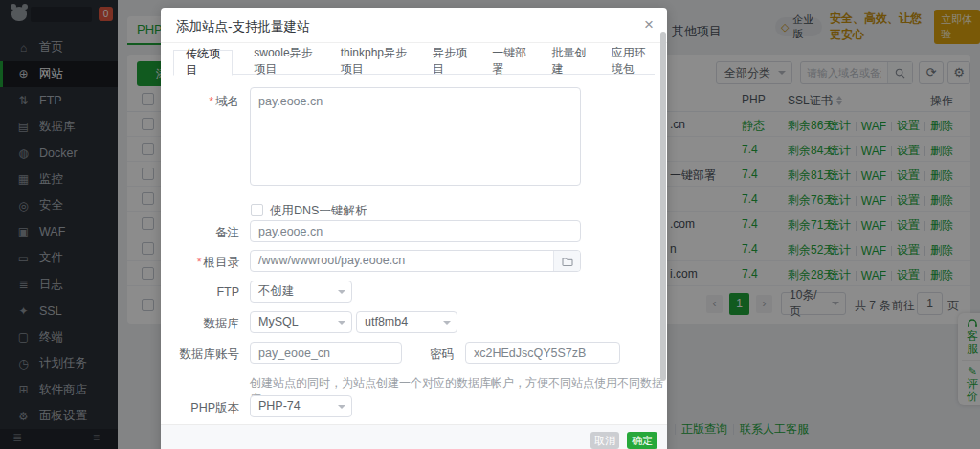 The image size is (980, 449). What do you see at coordinates (301, 322) in the screenshot?
I see `db-type-select: MySQL` at bounding box center [301, 322].